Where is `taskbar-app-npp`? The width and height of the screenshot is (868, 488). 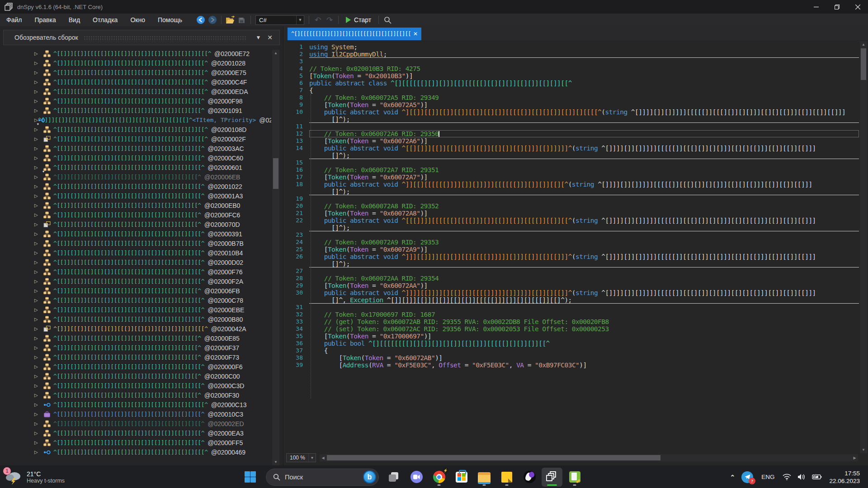 taskbar-app-npp is located at coordinates (575, 477).